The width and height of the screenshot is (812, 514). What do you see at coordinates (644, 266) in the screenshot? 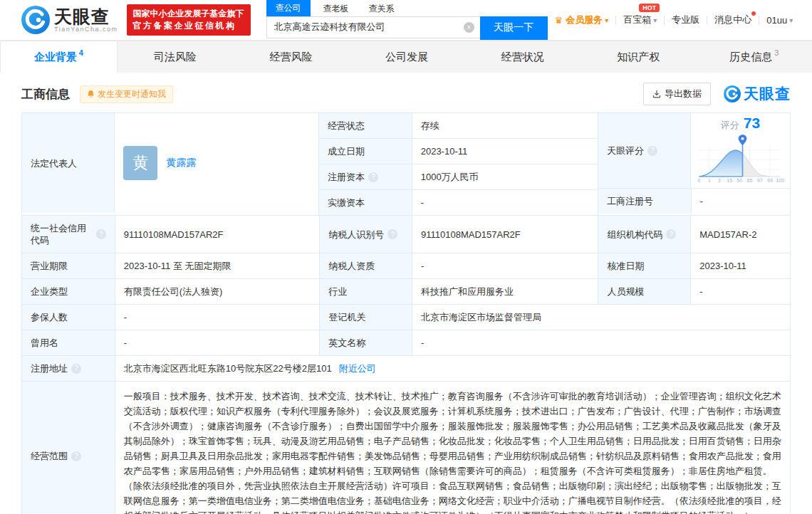
I see `field-label-approval-date: 核准日期` at bounding box center [644, 266].